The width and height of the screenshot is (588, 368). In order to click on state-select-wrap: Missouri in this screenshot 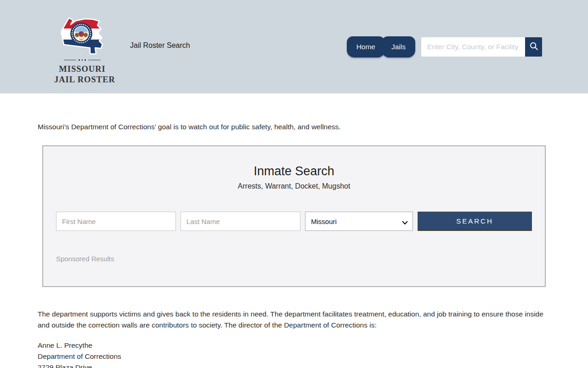, I will do `click(359, 221)`.